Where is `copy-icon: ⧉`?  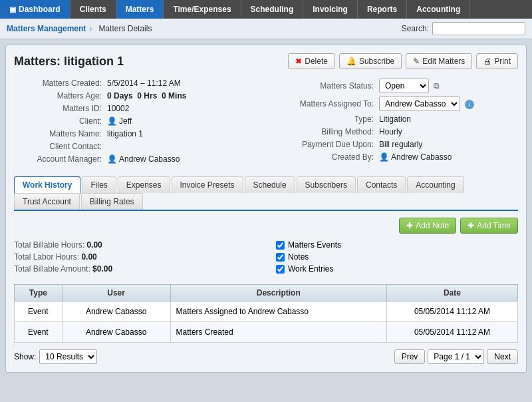
copy-icon: ⧉ is located at coordinates (436, 86).